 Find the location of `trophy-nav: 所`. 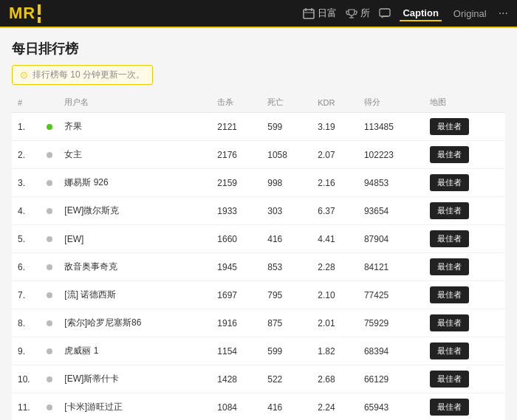

trophy-nav: 所 is located at coordinates (357, 13).